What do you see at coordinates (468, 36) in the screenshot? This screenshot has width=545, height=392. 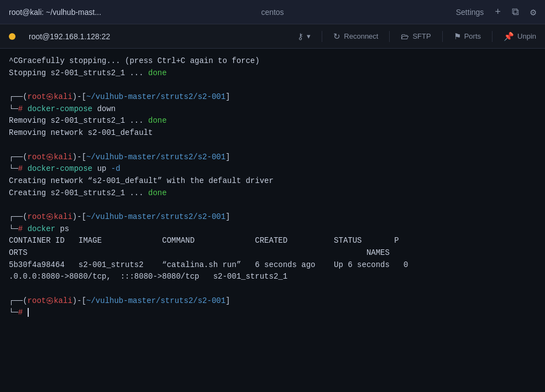 I see `ports-button: ⚑ Ports` at bounding box center [468, 36].